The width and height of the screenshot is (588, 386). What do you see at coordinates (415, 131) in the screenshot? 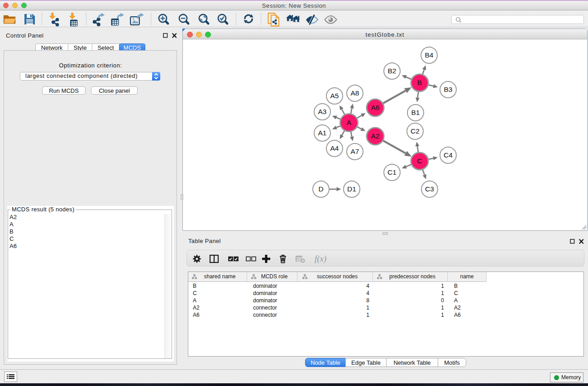
I see `svg-text: C2` at bounding box center [415, 131].